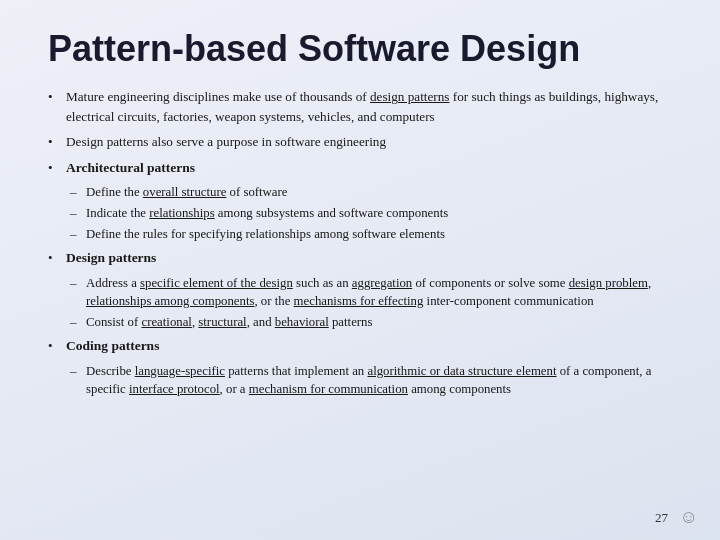 The height and width of the screenshot is (540, 720). I want to click on underline-language-specific: language-specific, so click(180, 371).